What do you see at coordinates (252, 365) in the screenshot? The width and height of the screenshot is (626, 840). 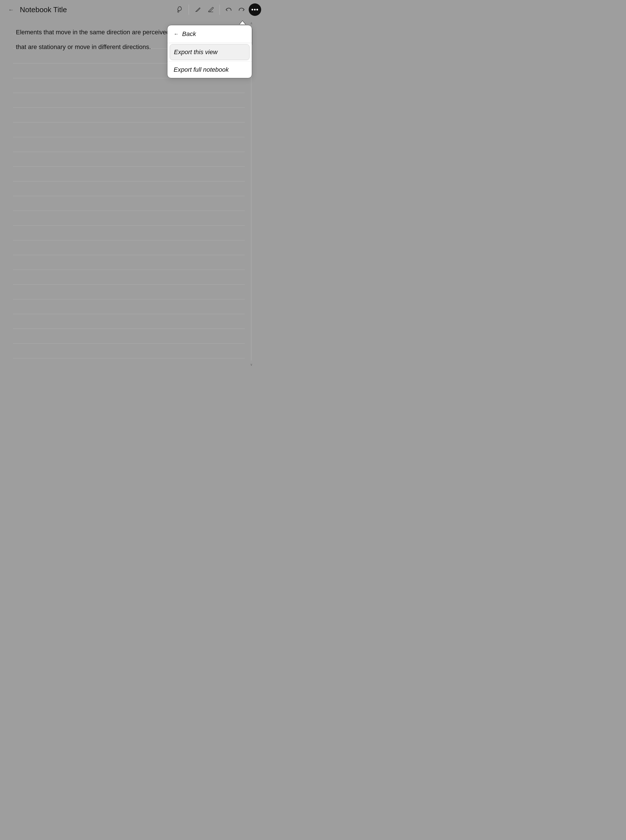 I see `chevron-down-icon: ∨` at bounding box center [252, 365].